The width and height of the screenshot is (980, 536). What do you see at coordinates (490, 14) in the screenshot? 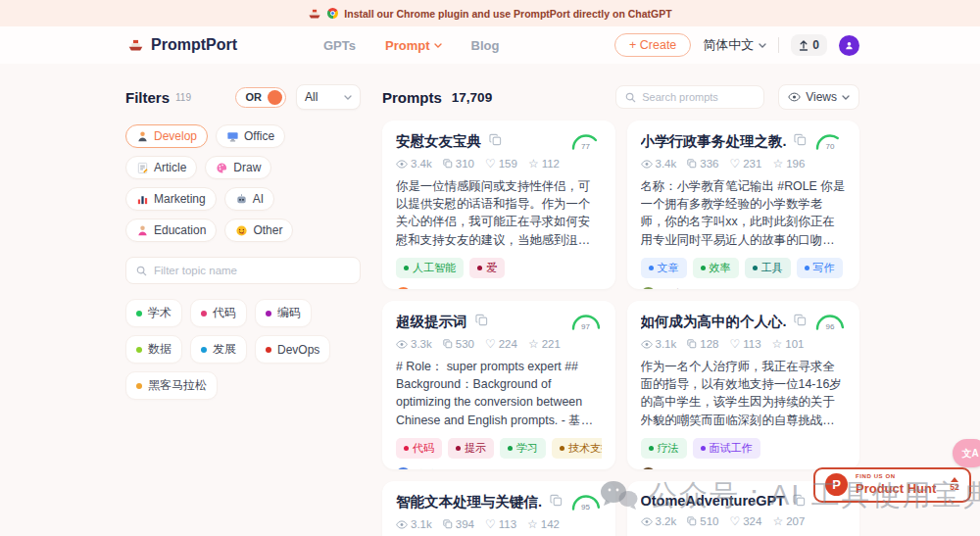
I see `top-banner: Install our Chrome plugin and use Prompt…` at bounding box center [490, 14].